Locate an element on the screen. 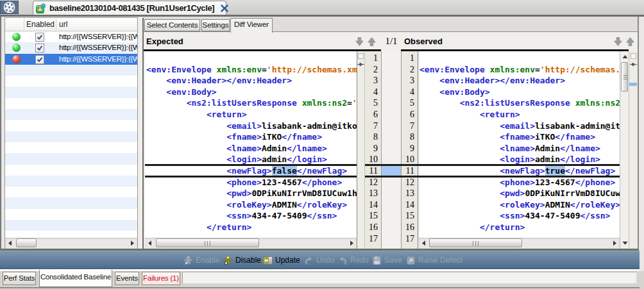 The width and height of the screenshot is (644, 289). tab-failures: Failures (1) is located at coordinates (161, 278).